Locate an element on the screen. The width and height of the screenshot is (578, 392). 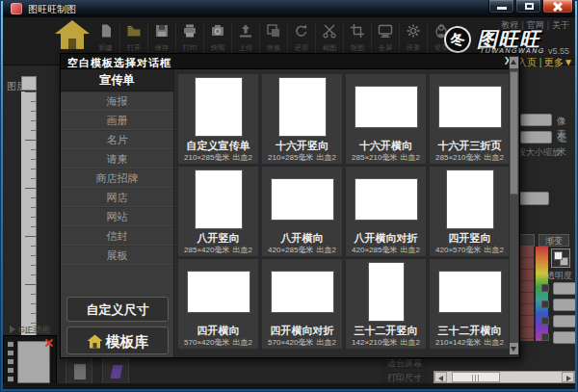
upload-icon is located at coordinates (246, 32).